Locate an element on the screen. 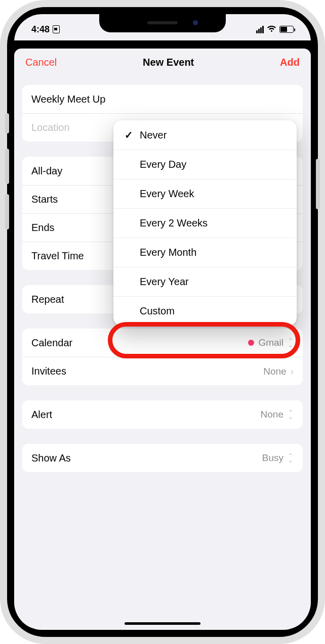 This screenshot has height=644, width=325. repeat-option-label: Never is located at coordinates (153, 135).